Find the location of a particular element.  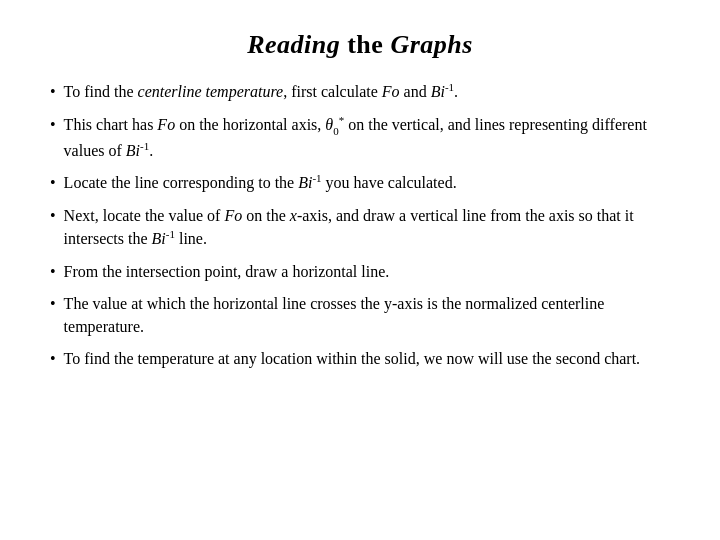

title-part2: the is located at coordinates (368, 44).